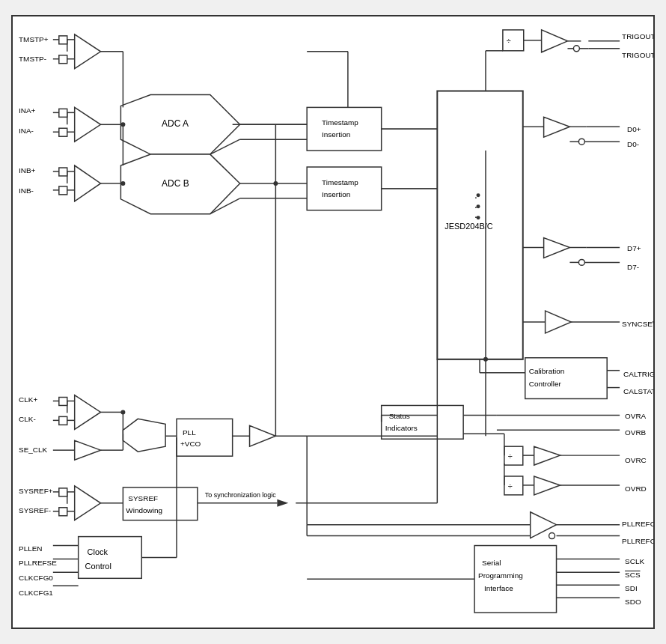  What do you see at coordinates (27, 171) in the screenshot?
I see `svg-text: INB+` at bounding box center [27, 171].